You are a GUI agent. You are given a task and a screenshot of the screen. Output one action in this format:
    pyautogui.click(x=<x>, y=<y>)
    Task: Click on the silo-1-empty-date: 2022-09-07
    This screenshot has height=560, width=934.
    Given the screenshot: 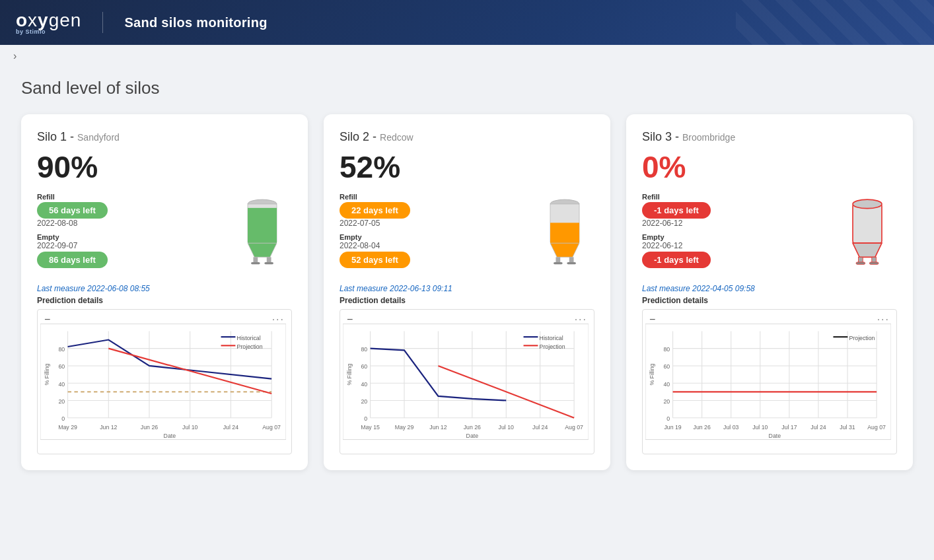 What is the action you would take?
    pyautogui.click(x=129, y=246)
    